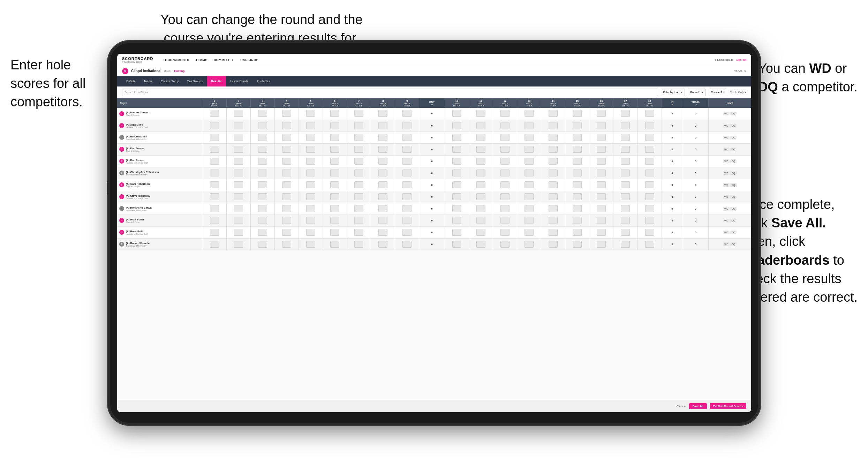 Image resolution: width=868 pixels, height=467 pixels. I want to click on tab-details: Details, so click(131, 81).